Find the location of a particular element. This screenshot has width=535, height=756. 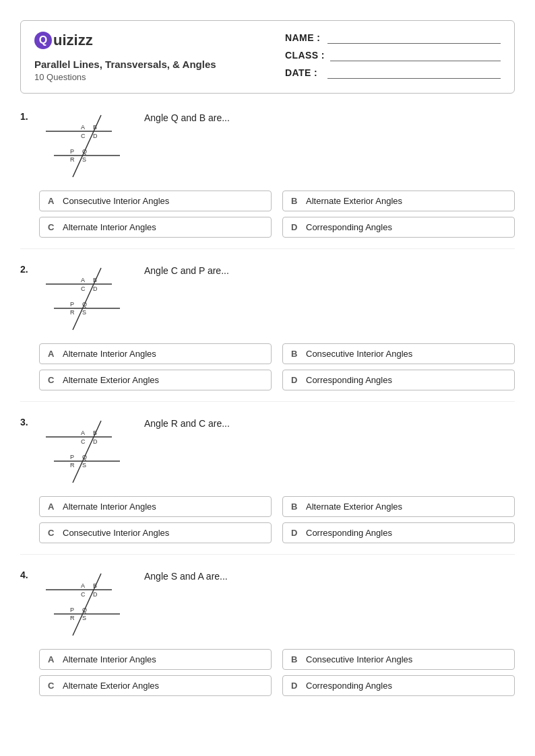

question-1-header: 1.ABCDPQRSAngle Q and B are... is located at coordinates (268, 147).